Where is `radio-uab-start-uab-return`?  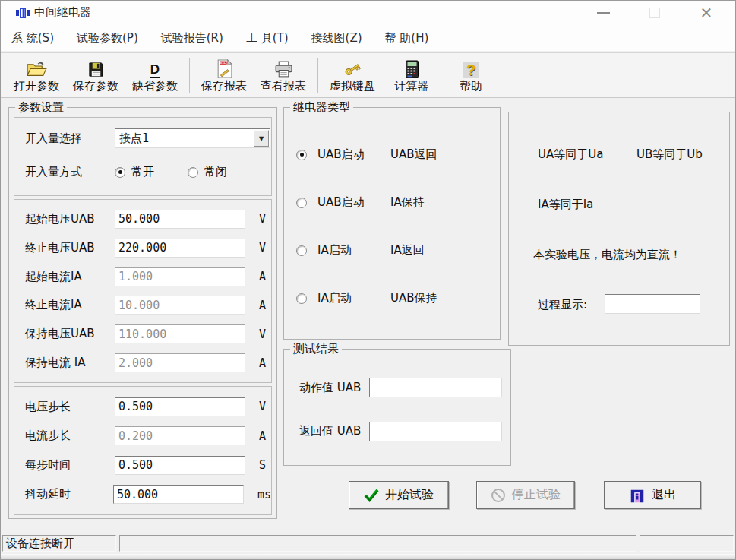 radio-uab-start-uab-return is located at coordinates (302, 155).